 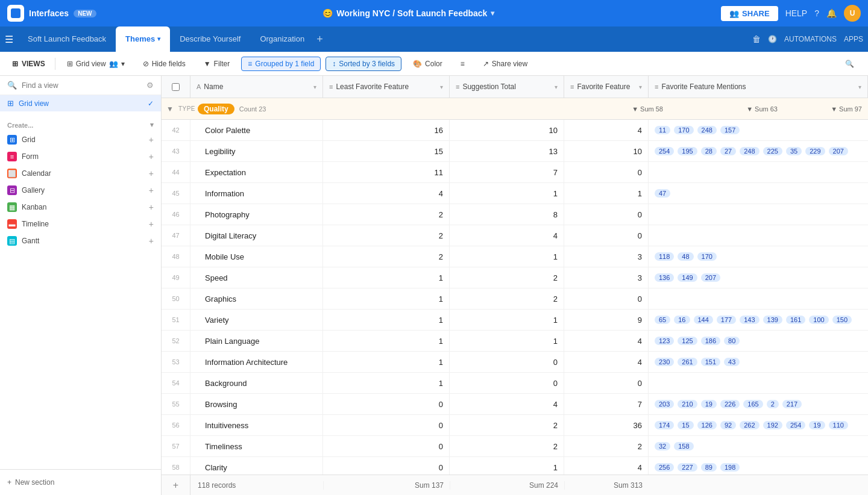 What do you see at coordinates (507, 214) in the screenshot?
I see `row-suggestion: 8` at bounding box center [507, 214].